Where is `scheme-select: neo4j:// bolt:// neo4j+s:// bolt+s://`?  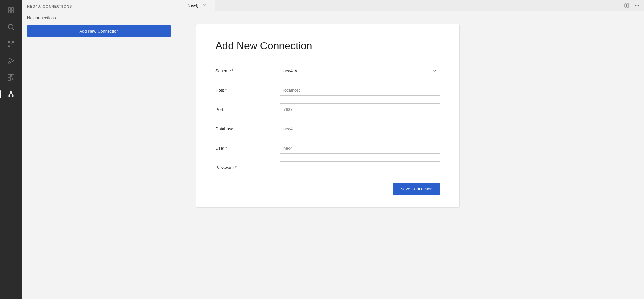
scheme-select: neo4j:// bolt:// neo4j+s:// bolt+s:// is located at coordinates (360, 71).